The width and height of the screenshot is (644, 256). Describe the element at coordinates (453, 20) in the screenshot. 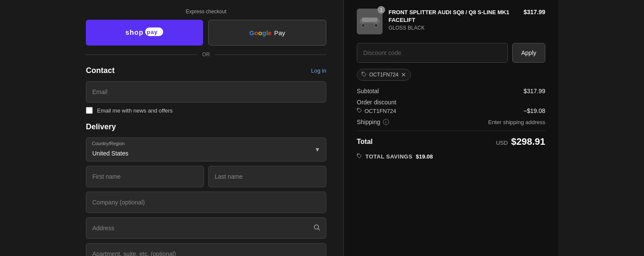

I see `product-info: FRONT SPLITTER AUDI SQ8 / Q8 S-LINE MK1 …` at that location.